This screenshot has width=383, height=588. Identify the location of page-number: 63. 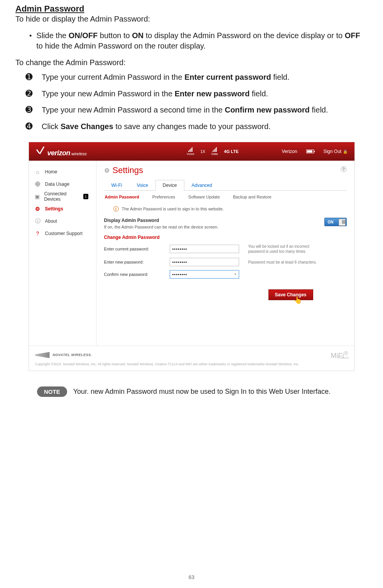
(191, 577).